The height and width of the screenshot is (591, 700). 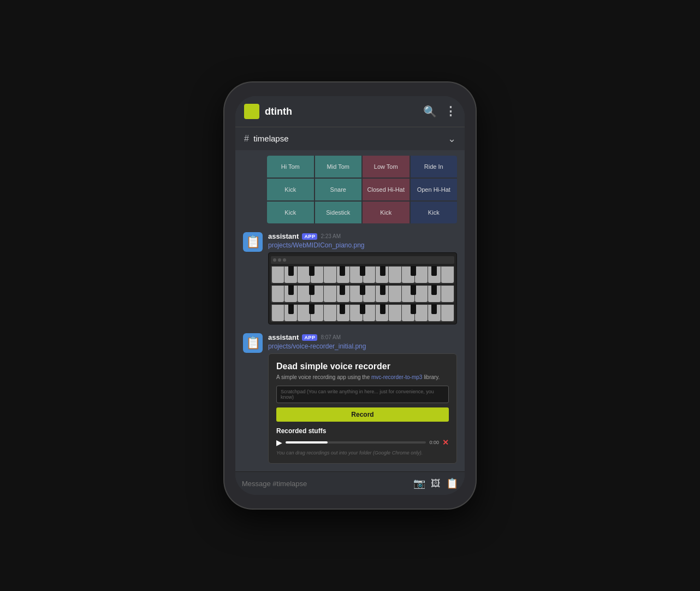 I want to click on avatar-emoji: 📋, so click(x=253, y=242).